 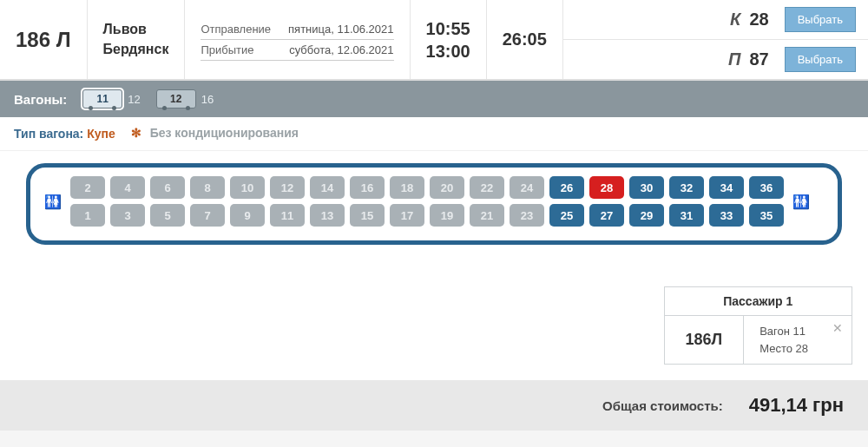 I want to click on seat-16: 16, so click(x=367, y=187).